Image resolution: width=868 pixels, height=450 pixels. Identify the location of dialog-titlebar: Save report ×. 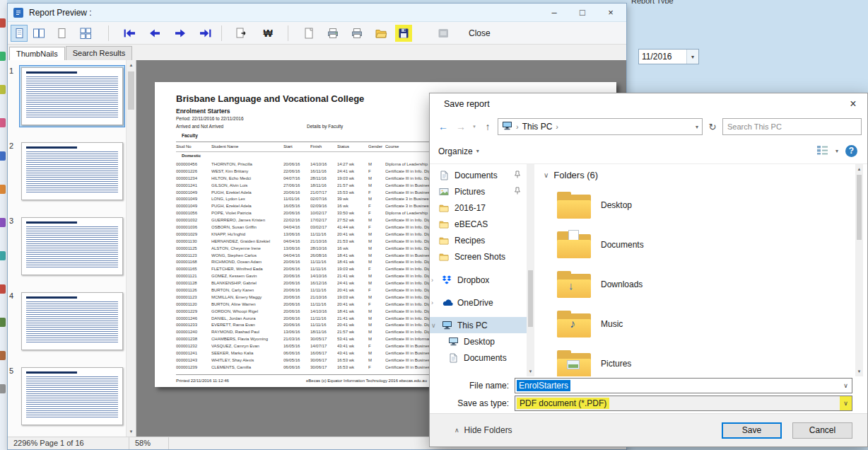
(649, 104).